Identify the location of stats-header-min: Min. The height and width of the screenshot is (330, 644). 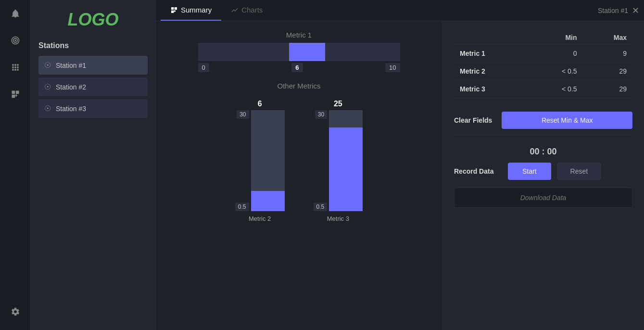
(556, 38).